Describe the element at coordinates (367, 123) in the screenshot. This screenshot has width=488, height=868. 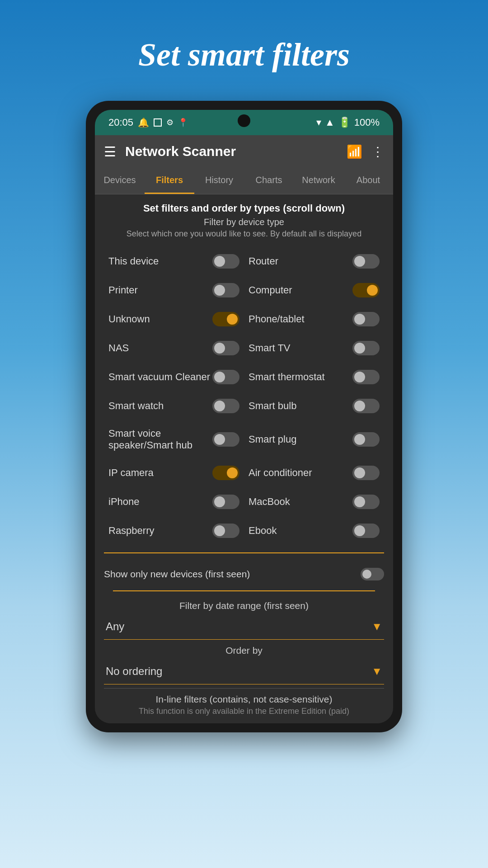
I see `battery-pct: 100%` at that location.